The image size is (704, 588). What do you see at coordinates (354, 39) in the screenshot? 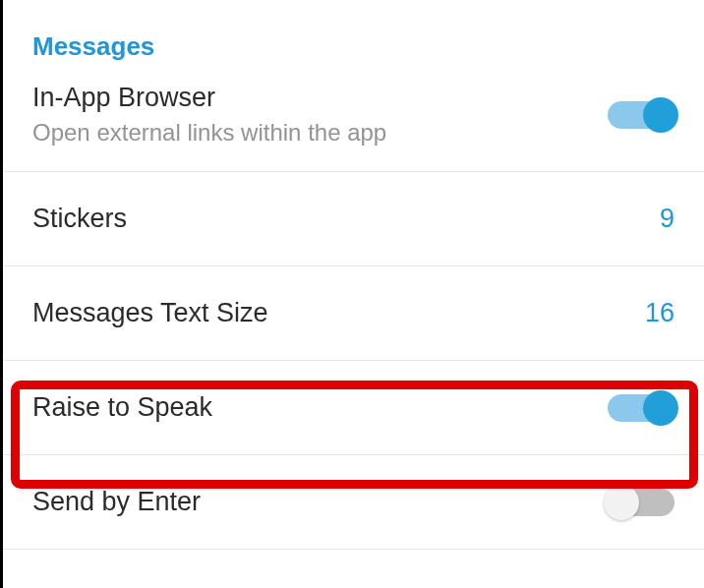
I see `section-header-messages: Messages` at bounding box center [354, 39].